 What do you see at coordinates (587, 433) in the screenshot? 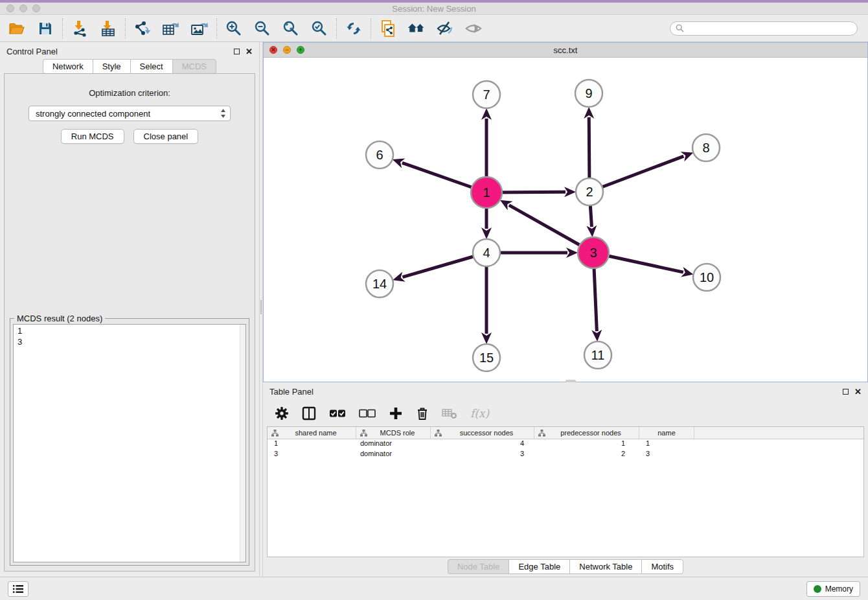
I see `column-header-predecessor-nodes: predecessor nodes` at bounding box center [587, 433].